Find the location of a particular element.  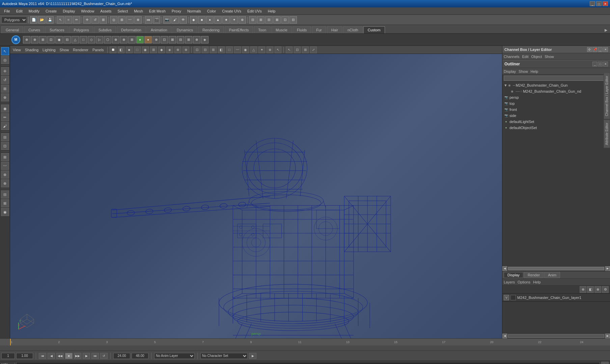

shelf-icon-15: ● is located at coordinates (140, 40).